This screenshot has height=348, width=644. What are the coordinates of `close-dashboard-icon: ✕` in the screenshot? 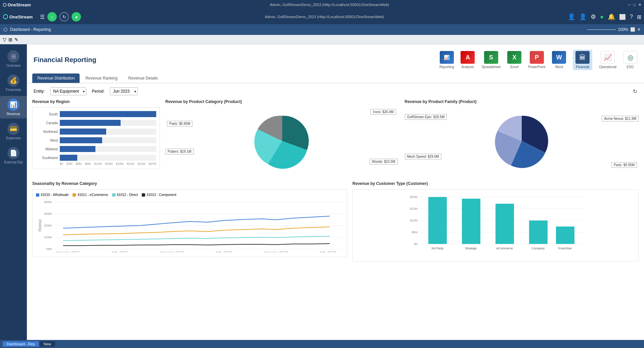 It's located at (639, 30).